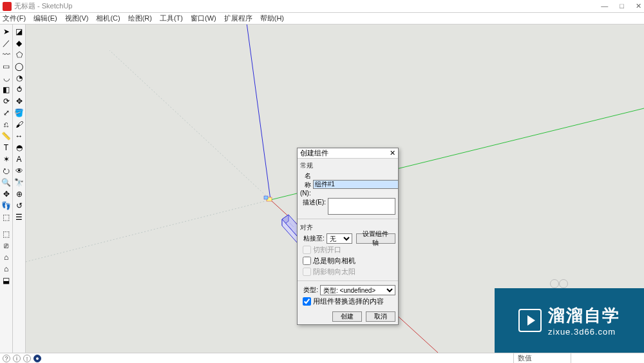 The width and height of the screenshot is (644, 363). Describe the element at coordinates (322, 358) in the screenshot. I see `status-bar: ? i ↕ ● 数值` at that location.